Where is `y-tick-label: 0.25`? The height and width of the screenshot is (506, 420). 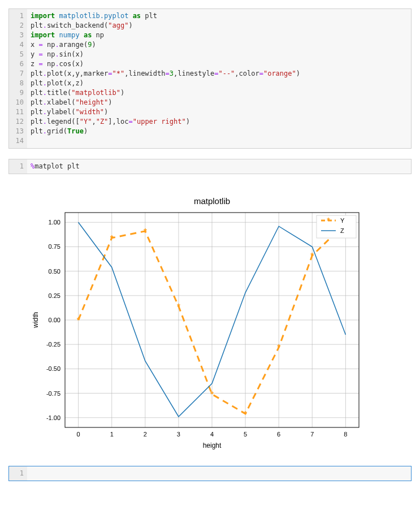 y-tick-label: 0.25 is located at coordinates (54, 296).